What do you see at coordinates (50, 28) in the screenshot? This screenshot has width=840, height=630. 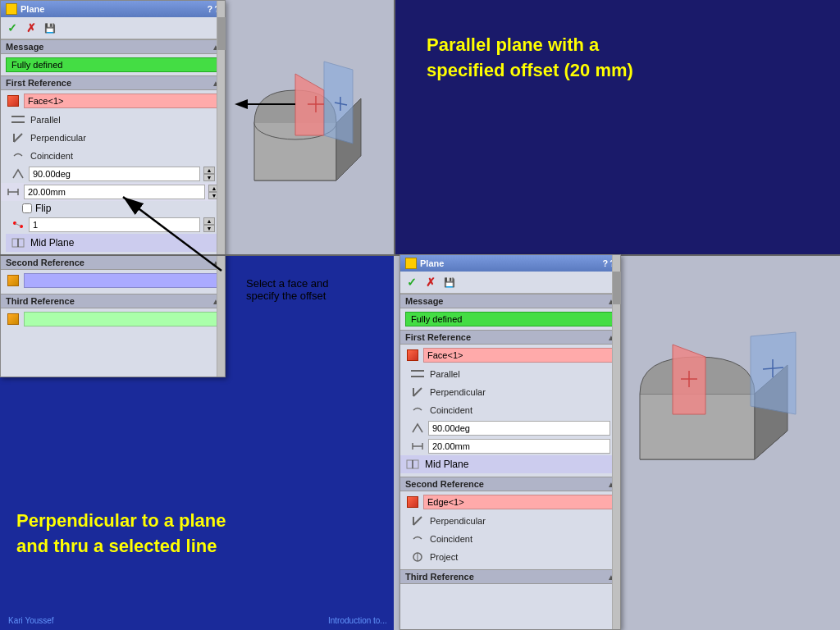 I see `save-button: 💾` at bounding box center [50, 28].